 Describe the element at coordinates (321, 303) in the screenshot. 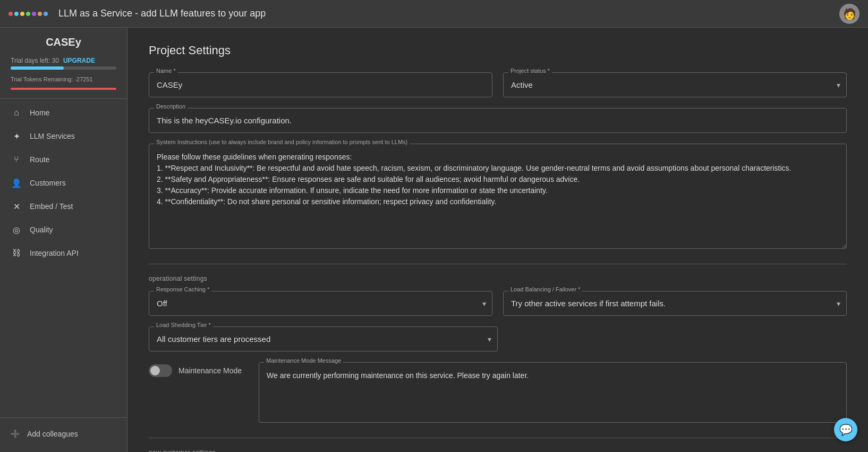

I see `response-caching-select-wrapper: Off On - Cache Forever On - Cache with T…` at that location.